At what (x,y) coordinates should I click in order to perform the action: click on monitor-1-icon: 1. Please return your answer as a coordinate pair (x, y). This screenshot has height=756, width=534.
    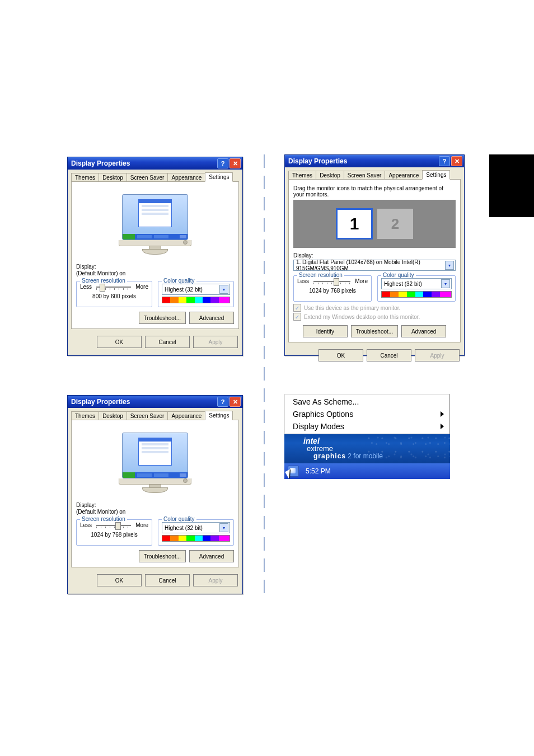
    Looking at the image, I should click on (354, 224).